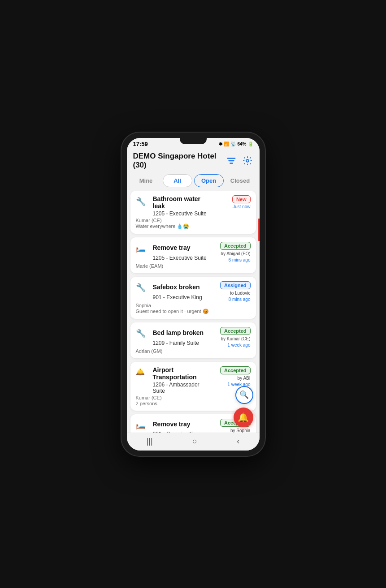 The image size is (386, 588). Describe the element at coordinates (231, 161) in the screenshot. I see `filter-icon` at that location.